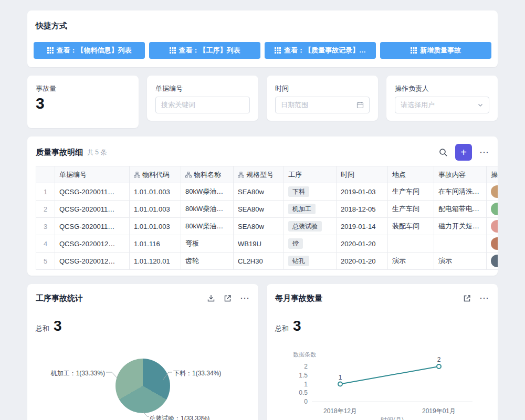 The image size is (525, 420). I want to click on open-fullscreen-button, so click(228, 298).